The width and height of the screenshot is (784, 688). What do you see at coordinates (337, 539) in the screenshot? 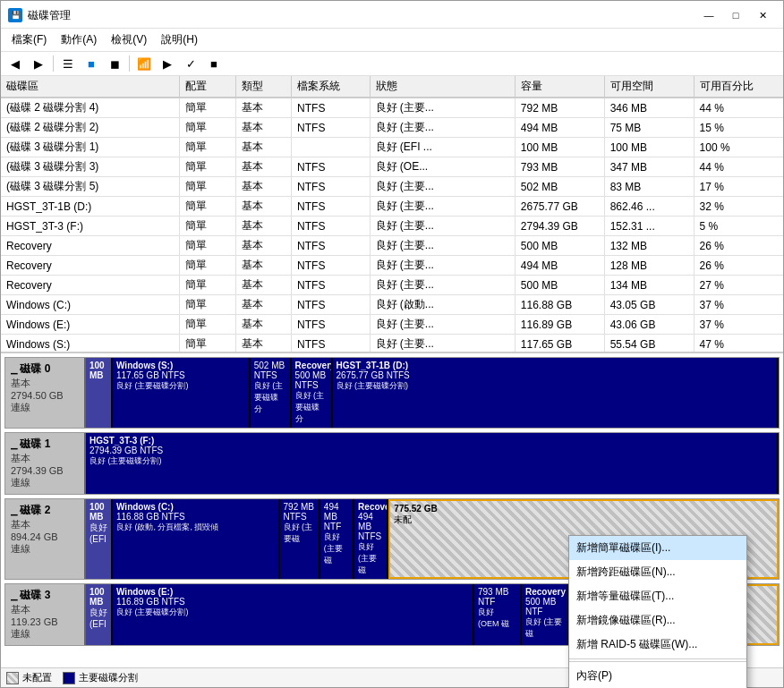
I see `partition-2-3: 494 MB NTF良好 (主要磁` at bounding box center [337, 539].